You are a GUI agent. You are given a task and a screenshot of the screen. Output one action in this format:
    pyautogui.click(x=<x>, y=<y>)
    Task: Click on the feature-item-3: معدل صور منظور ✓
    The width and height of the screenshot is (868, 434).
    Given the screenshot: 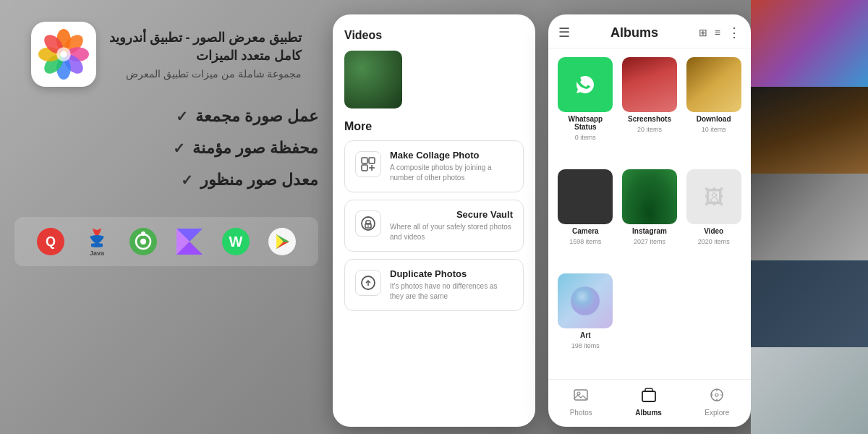 What is the action you would take?
    pyautogui.click(x=166, y=180)
    